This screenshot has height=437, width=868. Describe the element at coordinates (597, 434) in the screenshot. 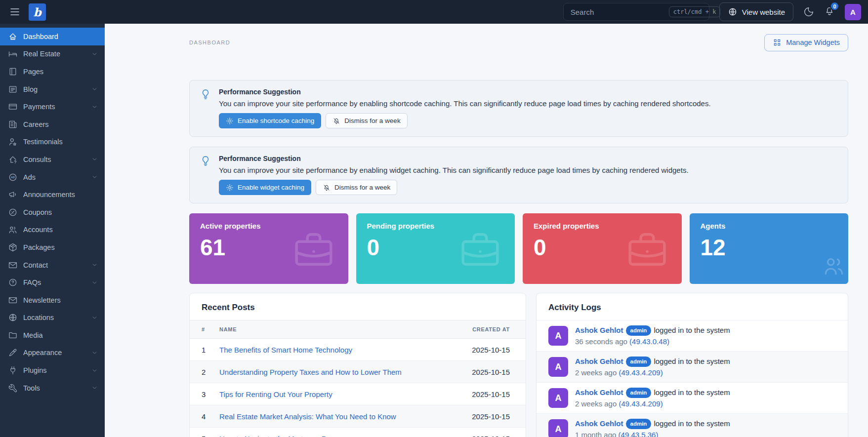

I see `activity-time: 1 month ago` at that location.